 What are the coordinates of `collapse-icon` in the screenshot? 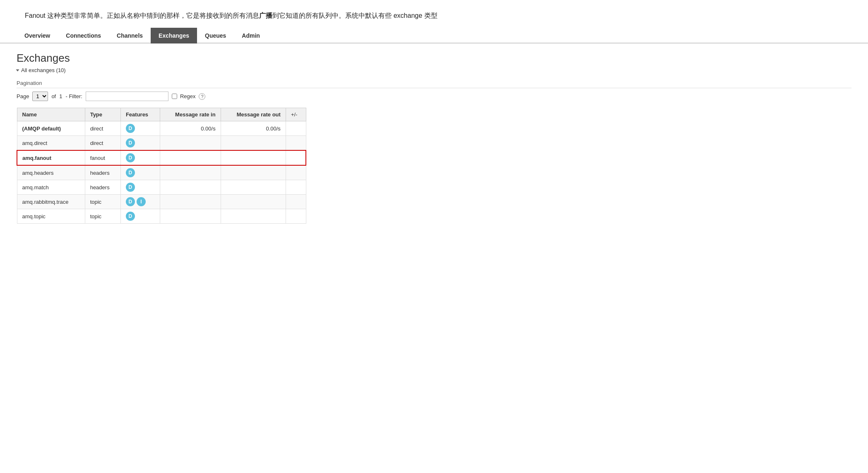 It's located at (18, 70).